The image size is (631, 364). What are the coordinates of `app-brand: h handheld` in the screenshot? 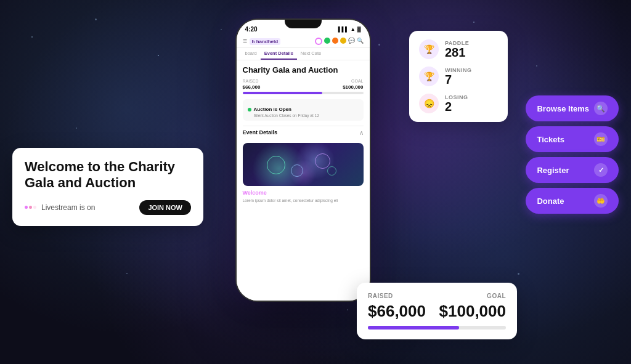 It's located at (265, 42).